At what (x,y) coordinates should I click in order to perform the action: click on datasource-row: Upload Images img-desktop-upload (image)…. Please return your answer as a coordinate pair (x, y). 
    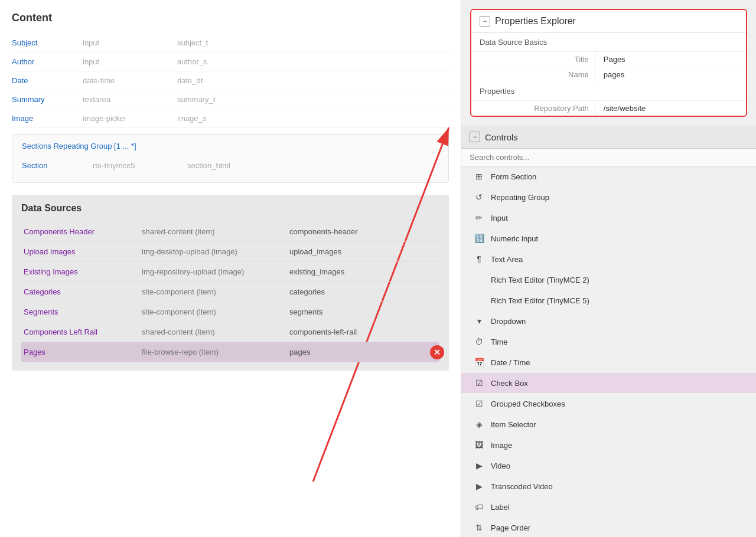
    Looking at the image, I should click on (230, 252).